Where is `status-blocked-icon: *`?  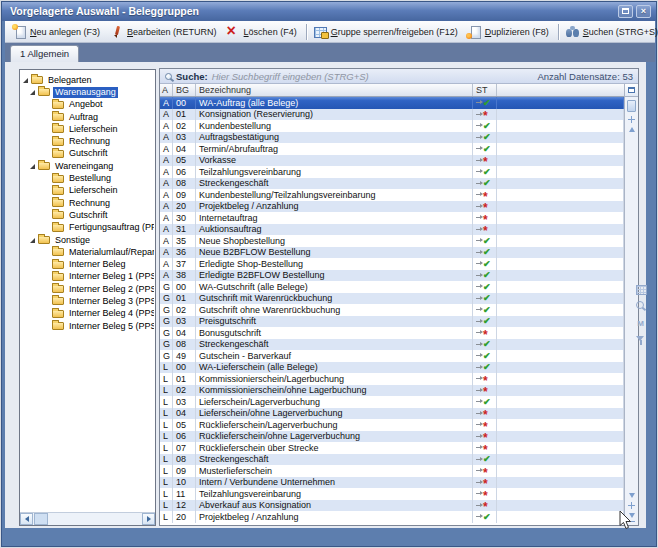
status-blocked-icon: * is located at coordinates (486, 334).